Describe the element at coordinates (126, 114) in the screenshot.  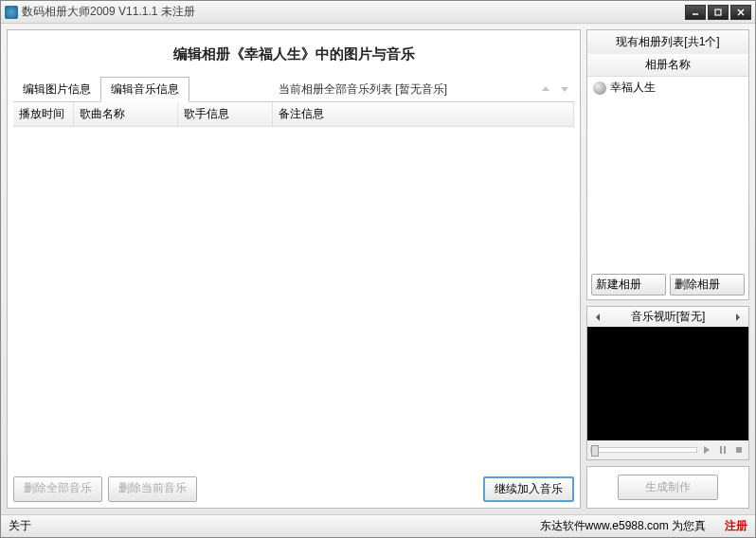
I see `col-song-name: 歌曲名称` at that location.